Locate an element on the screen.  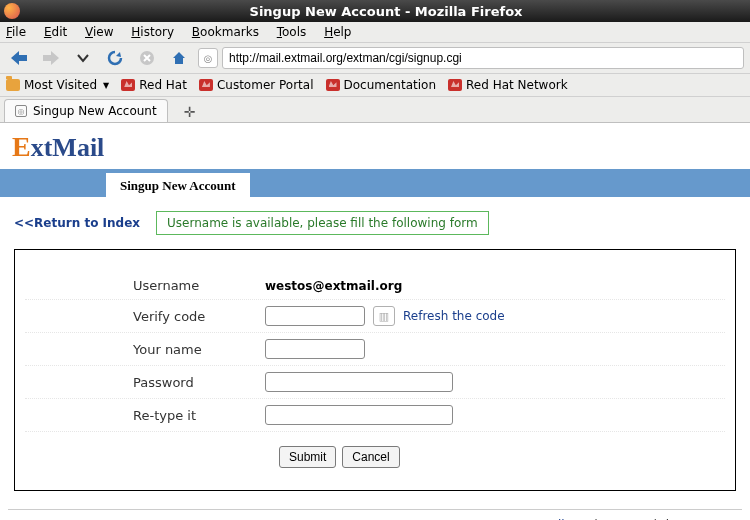
bookmark-label: Documentation is located at coordinates (390, 85).